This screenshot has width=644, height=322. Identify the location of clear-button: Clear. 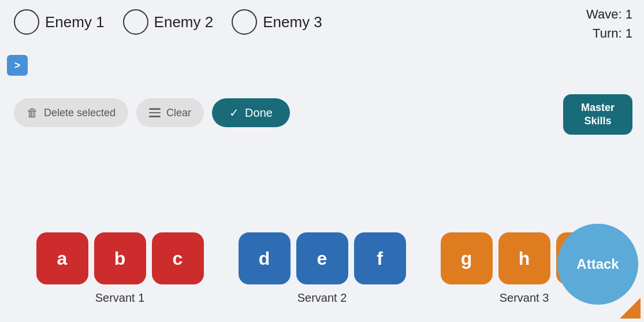
(170, 113).